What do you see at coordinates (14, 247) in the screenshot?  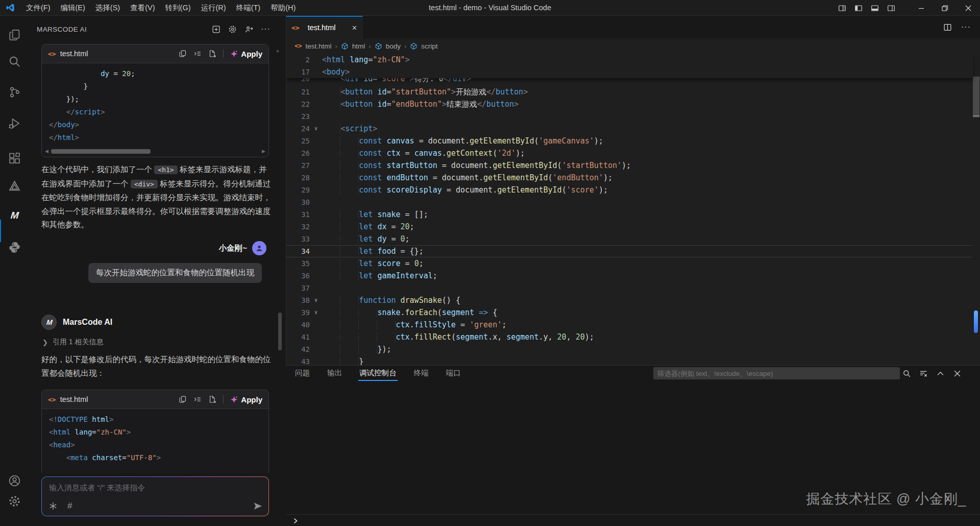 I see `python-icon` at bounding box center [14, 247].